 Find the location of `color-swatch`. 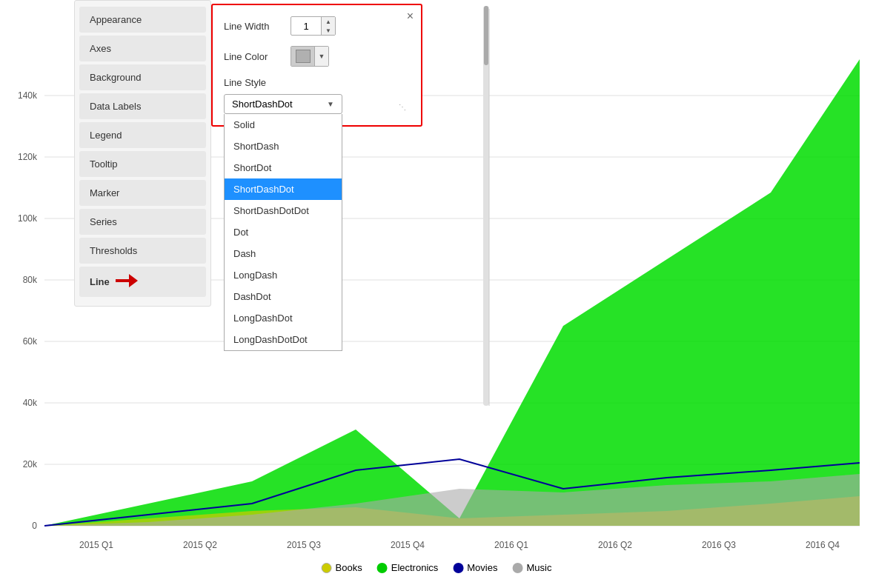

color-swatch is located at coordinates (303, 56).